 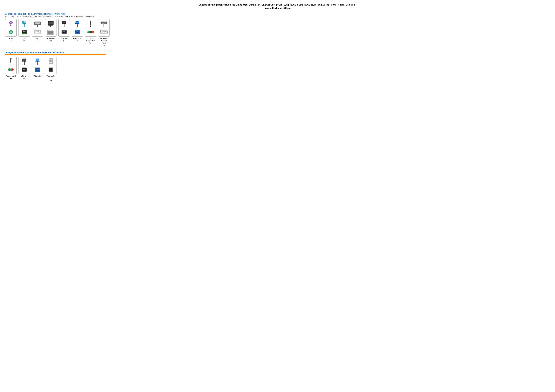 I want to click on connector-displayport: Display Port1x, so click(x=51, y=33).